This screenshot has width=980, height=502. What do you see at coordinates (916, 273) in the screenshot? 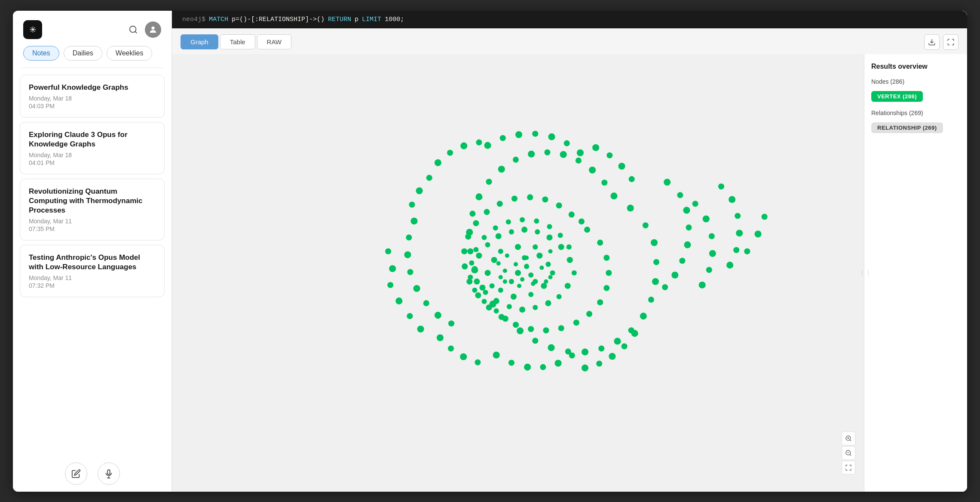
I see `results-panel: ⋮⋮ Results overview Nodes (286) VERTEX (…` at bounding box center [916, 273].